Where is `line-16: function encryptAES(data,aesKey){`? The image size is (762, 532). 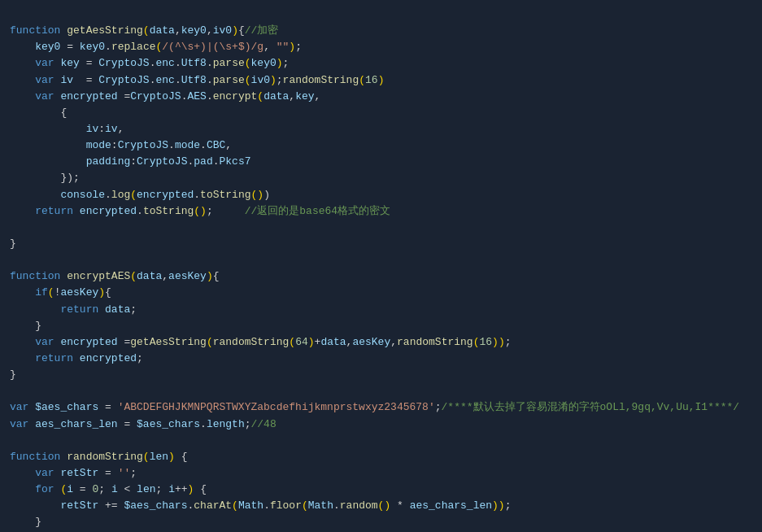
line-16: function encryptAES(data,aesKey){ is located at coordinates (115, 277).